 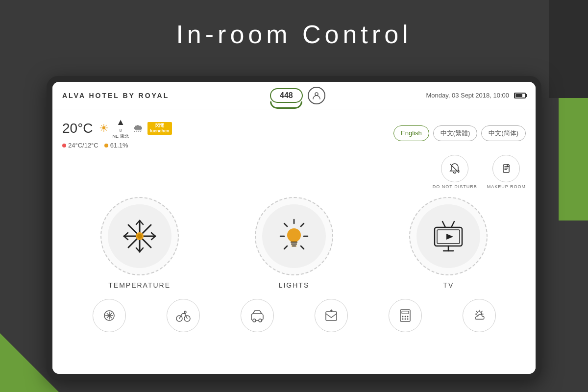 I want to click on lang-button-en: English, so click(x=412, y=133).